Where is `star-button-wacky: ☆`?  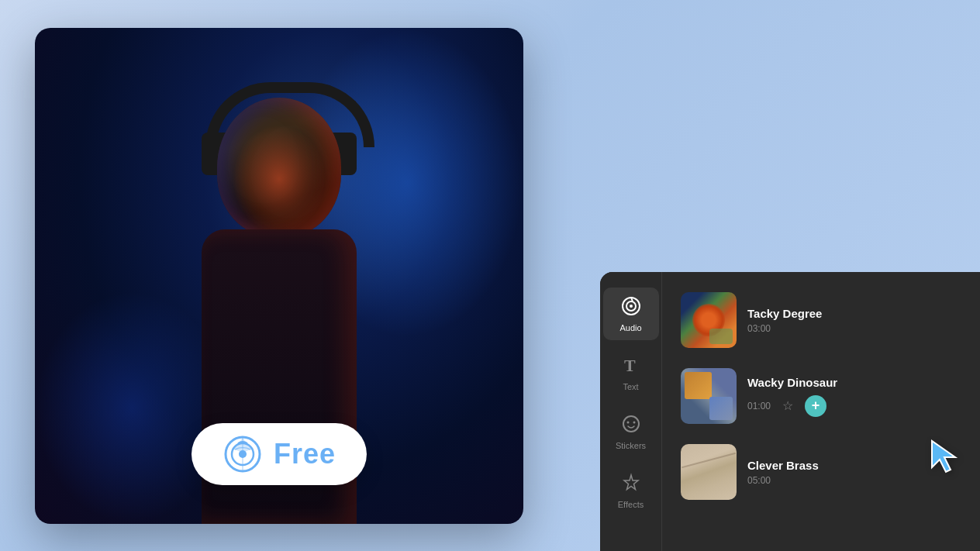 star-button-wacky: ☆ is located at coordinates (788, 406).